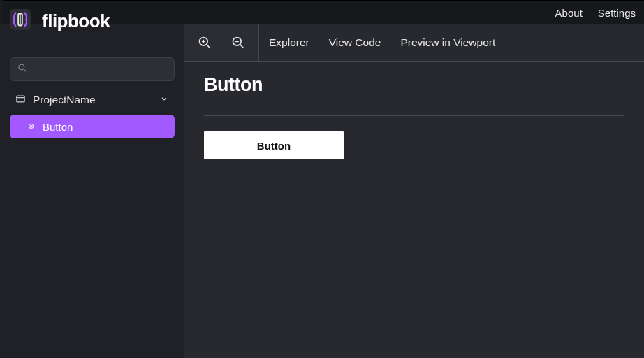  What do you see at coordinates (355, 42) in the screenshot?
I see `toolbar-view-code: View Code` at bounding box center [355, 42].